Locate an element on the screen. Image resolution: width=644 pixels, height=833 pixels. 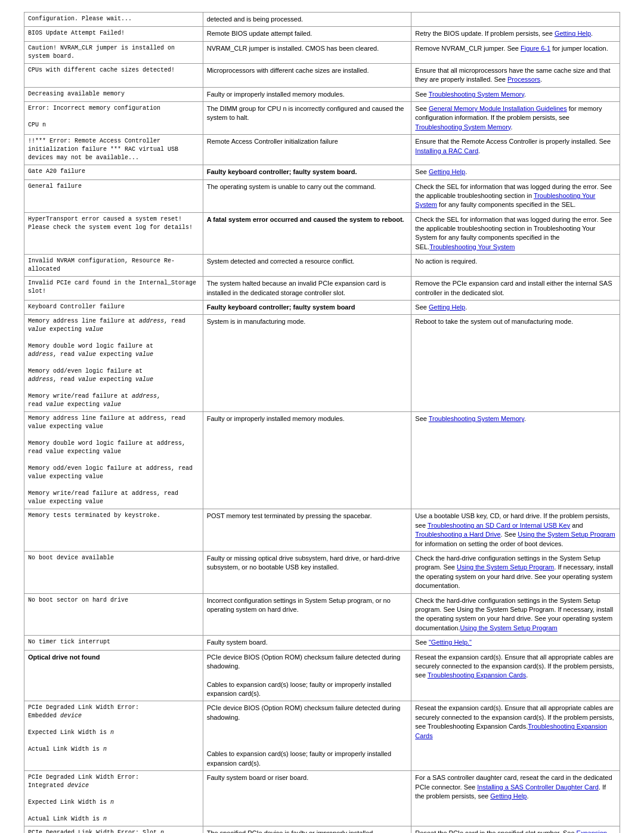
cause-cell: The DIMM group for CPU n is incorrectly … is located at coordinates (307, 118).